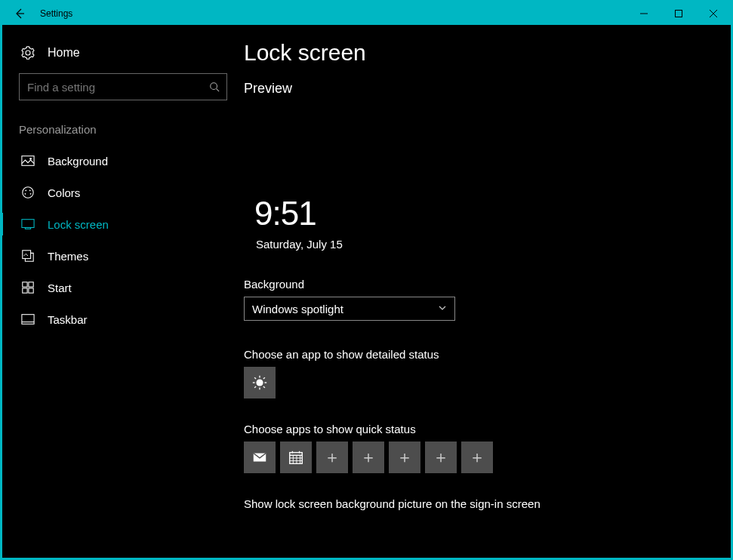 Image resolution: width=733 pixels, height=560 pixels. Describe the element at coordinates (644, 14) in the screenshot. I see `minimize-icon` at that location.